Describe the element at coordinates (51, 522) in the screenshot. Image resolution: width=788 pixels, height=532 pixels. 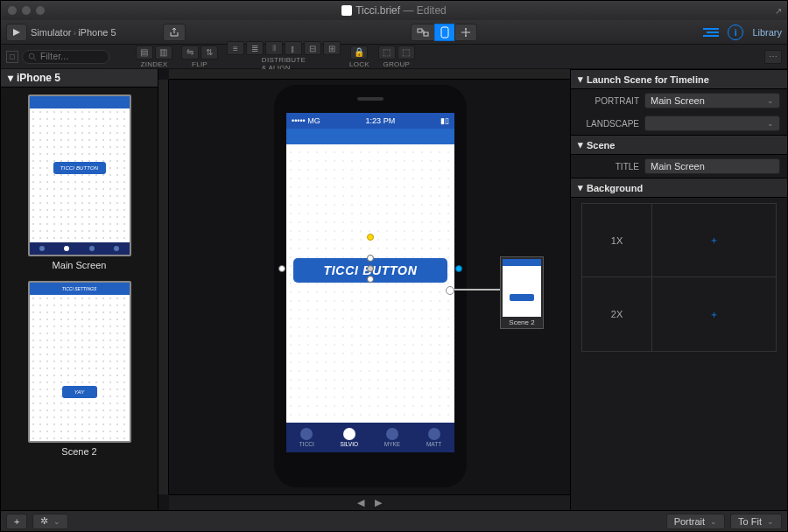
I see `actions-menu: ✲⌄` at that location.